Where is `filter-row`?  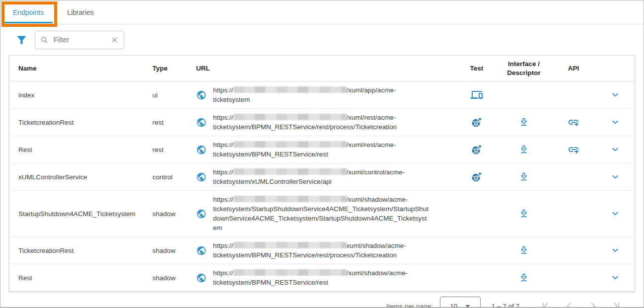
filter-row is located at coordinates (322, 40).